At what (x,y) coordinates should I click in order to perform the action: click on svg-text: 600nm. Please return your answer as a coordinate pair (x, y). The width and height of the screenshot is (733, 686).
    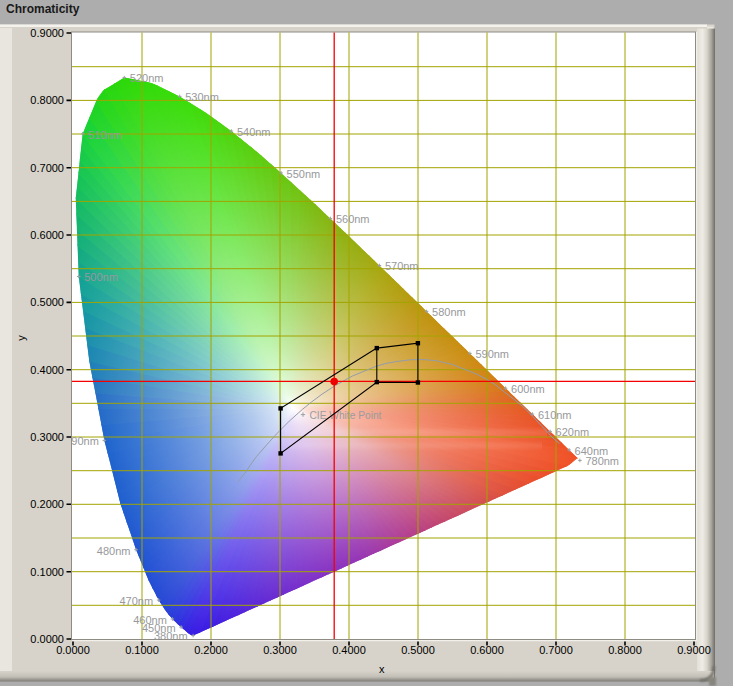
    Looking at the image, I should click on (528, 389).